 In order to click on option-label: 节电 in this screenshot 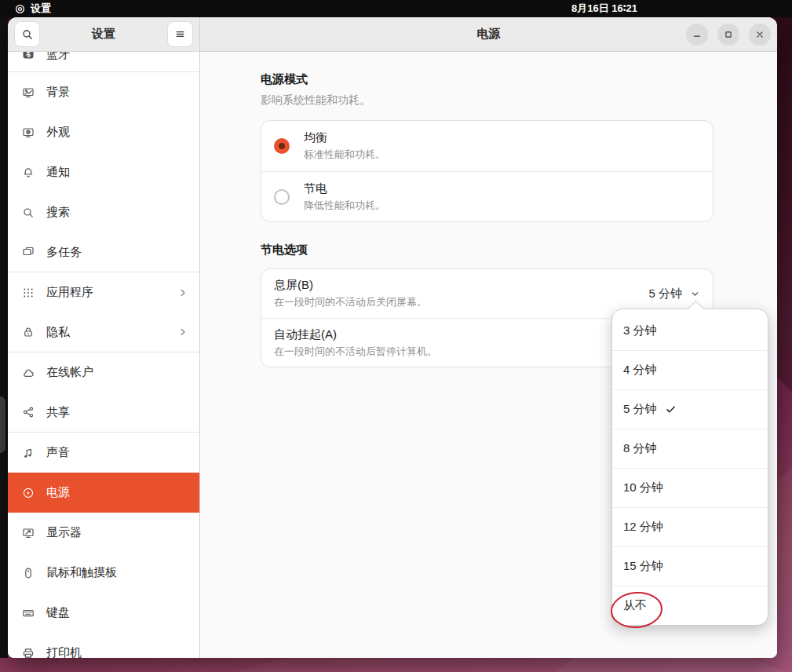, I will do `click(345, 188)`.